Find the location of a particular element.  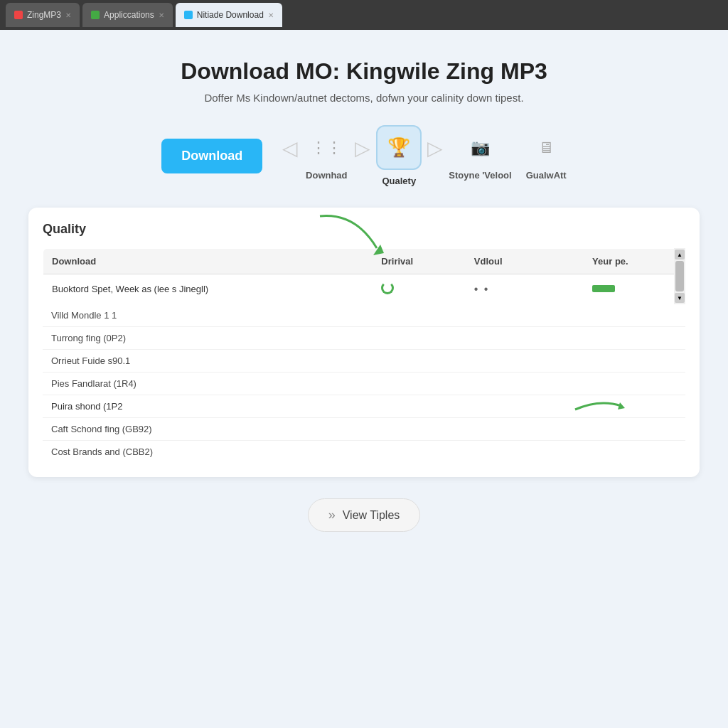

green-arrow-mid-svg is located at coordinates (600, 406).